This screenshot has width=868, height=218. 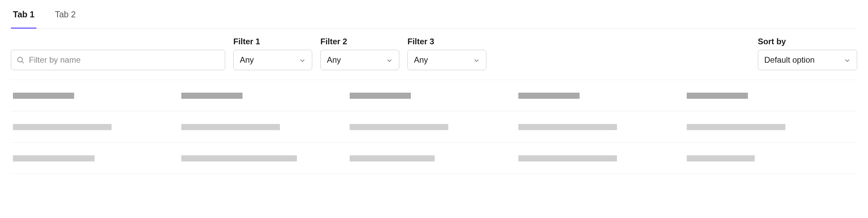 What do you see at coordinates (334, 60) in the screenshot?
I see `filter-2-value: Any` at bounding box center [334, 60].